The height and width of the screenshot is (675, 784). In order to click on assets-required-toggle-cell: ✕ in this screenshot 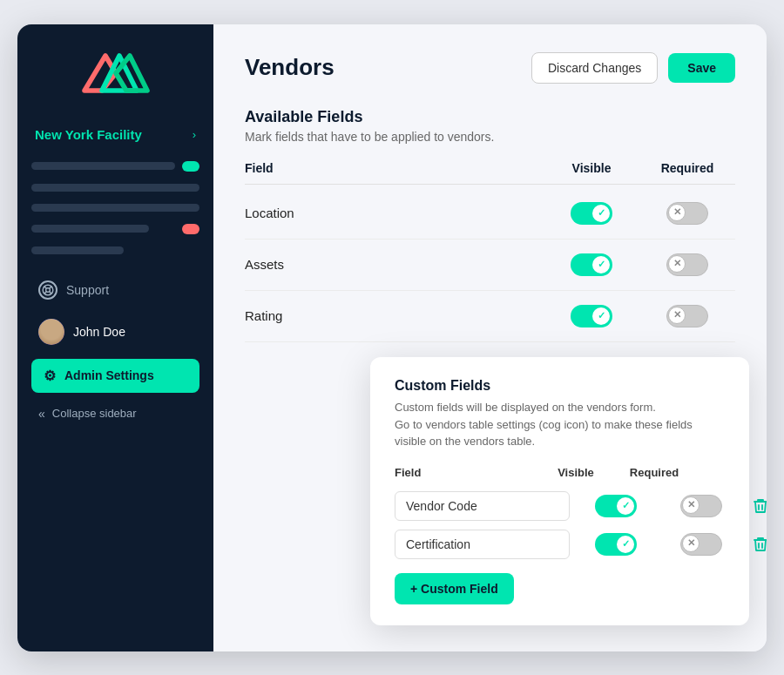, I will do `click(687, 265)`.